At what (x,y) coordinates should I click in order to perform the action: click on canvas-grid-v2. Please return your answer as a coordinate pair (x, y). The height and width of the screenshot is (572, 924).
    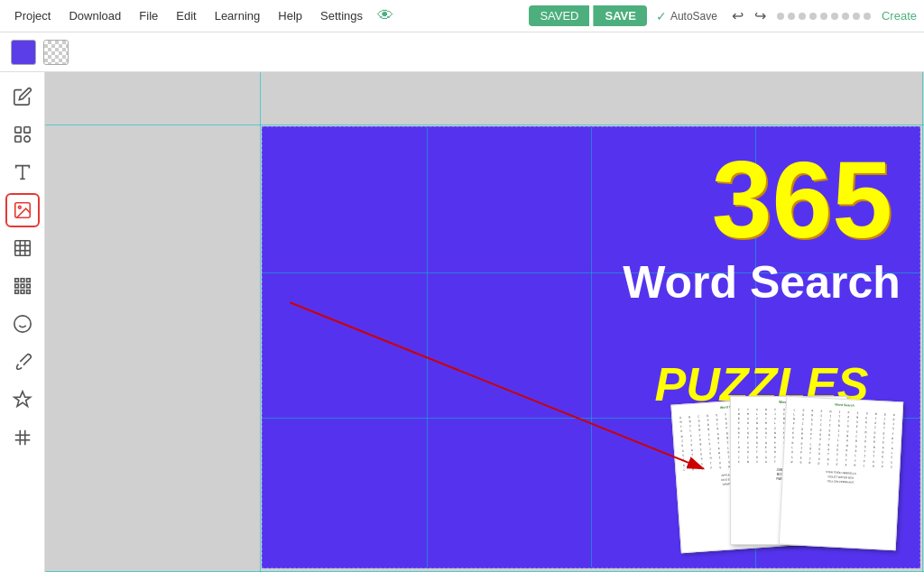
    Looking at the image, I should click on (592, 347).